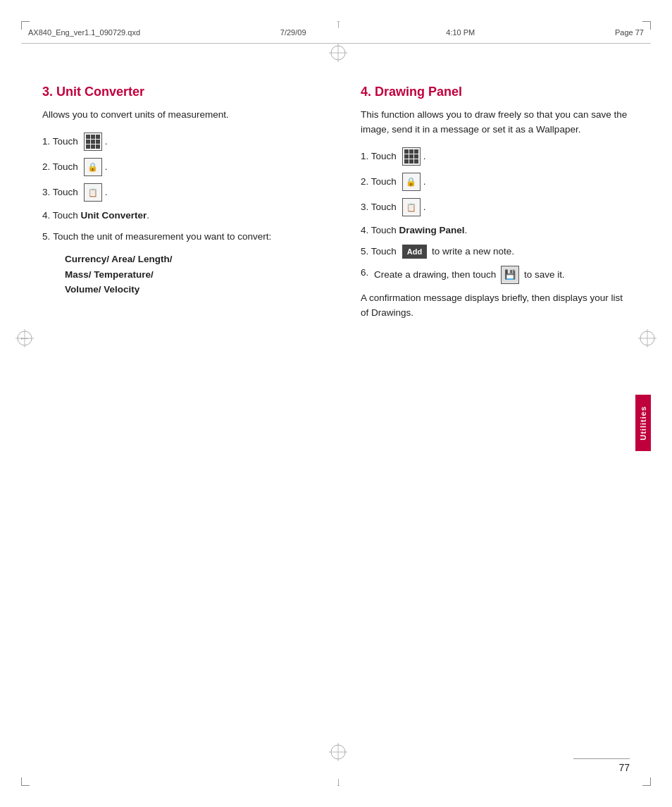 Image resolution: width=672 pixels, height=807 pixels. Describe the element at coordinates (46, 237) in the screenshot. I see `left-step-5-num: 5.` at that location.